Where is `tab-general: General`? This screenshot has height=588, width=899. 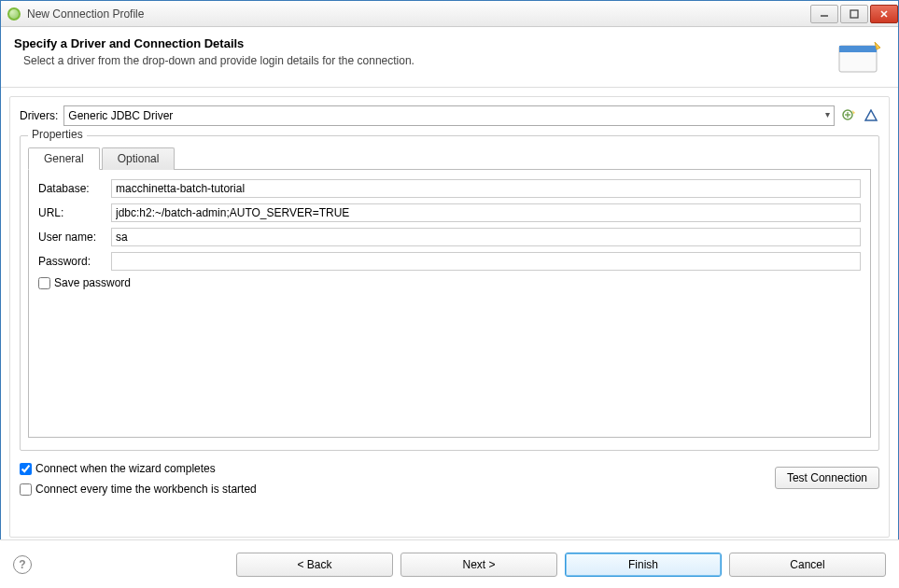 tab-general: General is located at coordinates (63, 159).